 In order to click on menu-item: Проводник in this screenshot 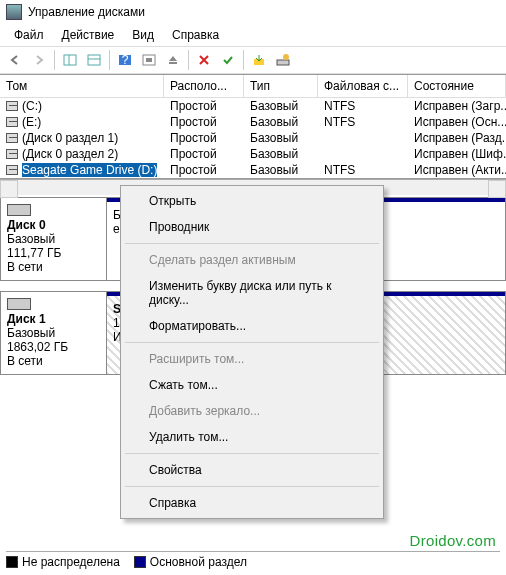, I will do `click(252, 227)`.